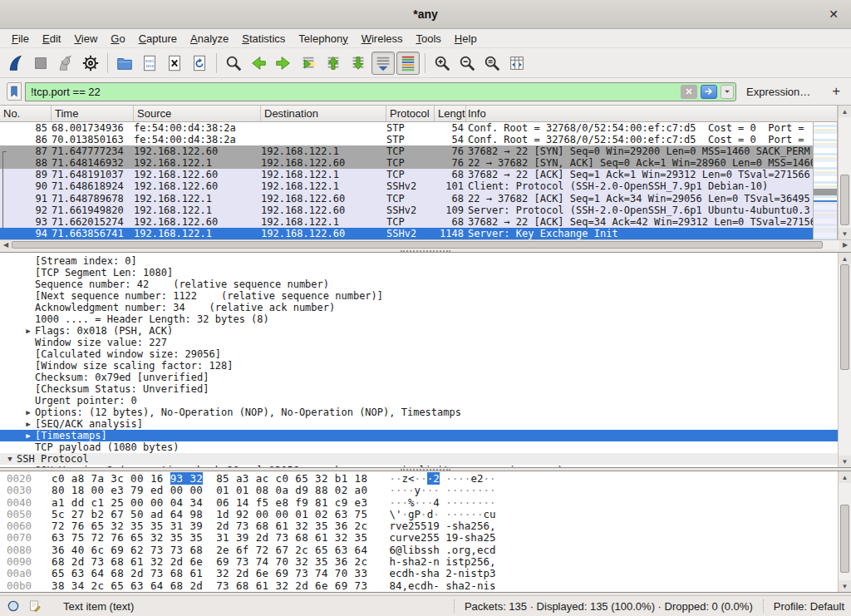 This screenshot has width=851, height=616. What do you see at coordinates (422, 550) in the screenshot?
I see `hex-row-0080: 008036 40 6c 69 62 73 73 68 2e 6f 72 67 …` at bounding box center [422, 550].